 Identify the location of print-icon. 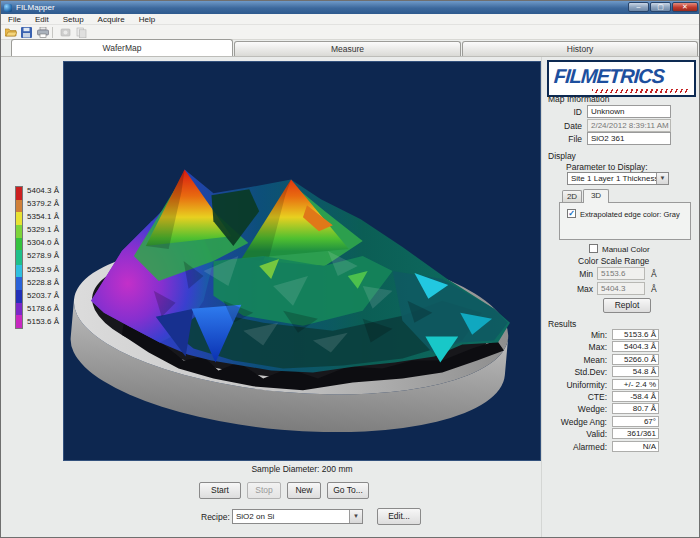
(42, 32).